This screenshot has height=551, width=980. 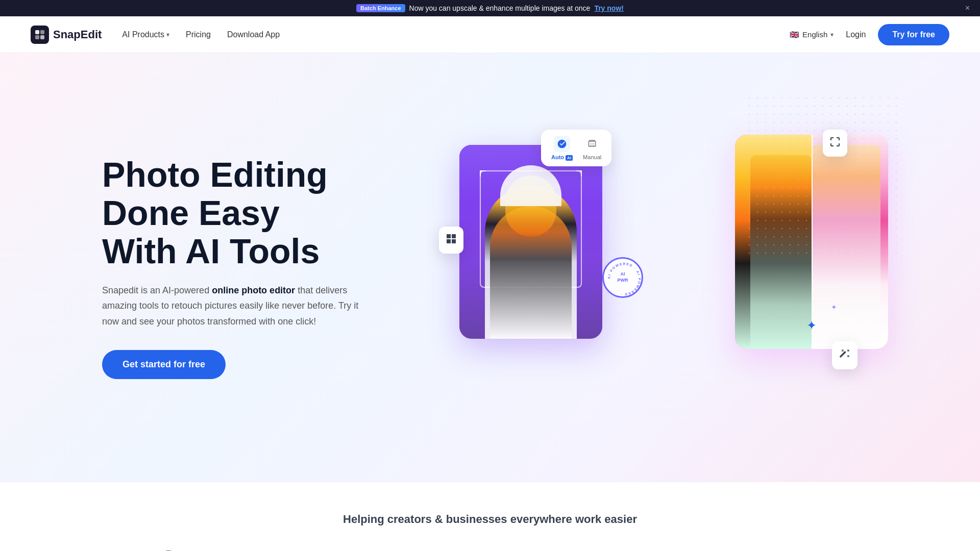 I want to click on batch-badge: Batch Enhance, so click(x=381, y=8).